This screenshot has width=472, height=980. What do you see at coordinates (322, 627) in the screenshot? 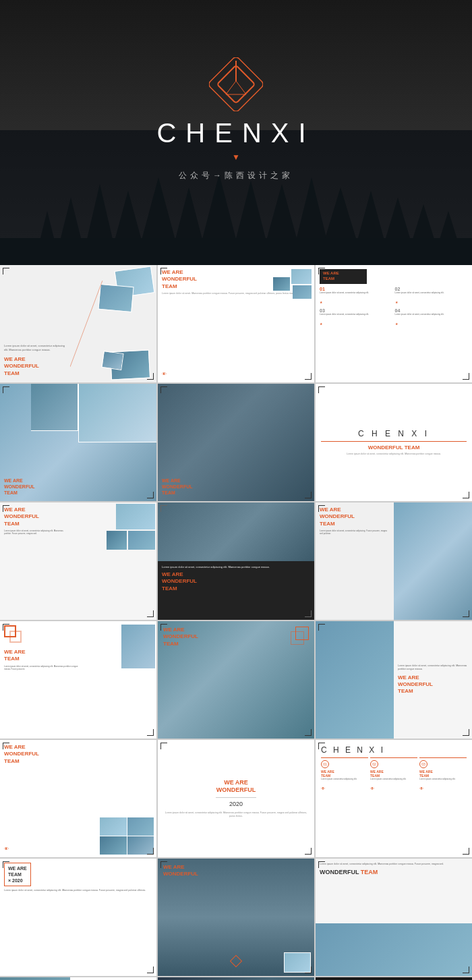
I see `s12-corner-tl` at bounding box center [322, 627].